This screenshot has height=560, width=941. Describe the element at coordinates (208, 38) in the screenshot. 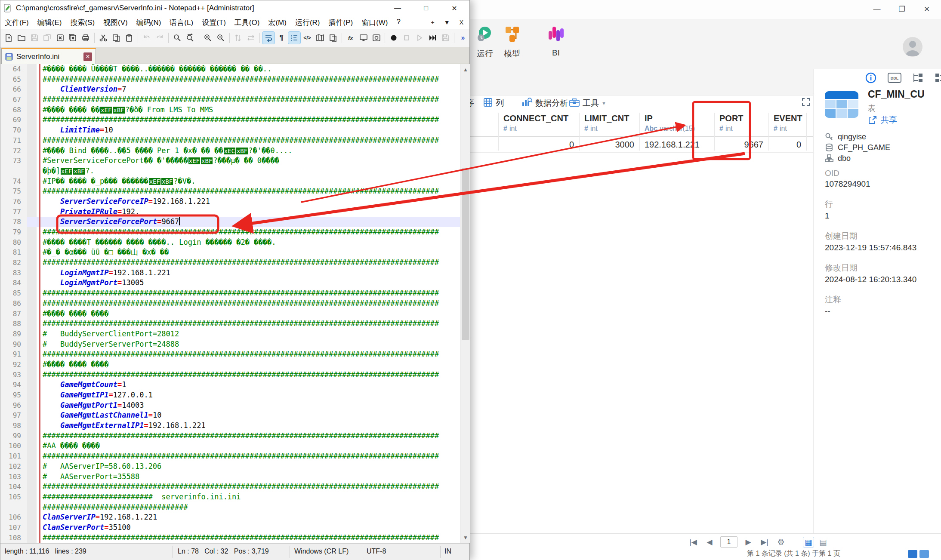

I see `zoom-in-icon` at that location.